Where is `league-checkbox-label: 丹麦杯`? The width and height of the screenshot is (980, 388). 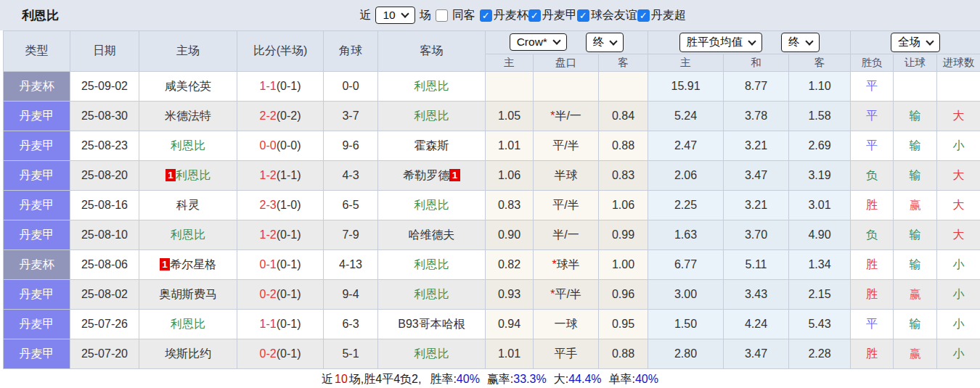 league-checkbox-label: 丹麦杯 is located at coordinates (511, 16).